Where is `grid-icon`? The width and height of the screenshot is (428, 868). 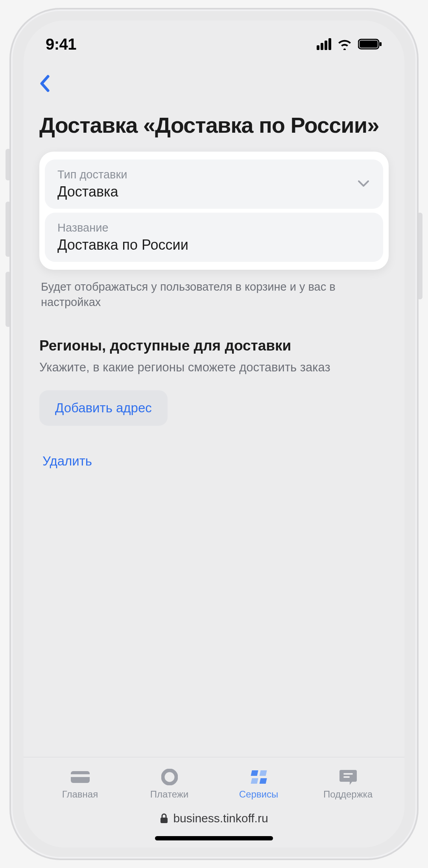 grid-icon is located at coordinates (259, 777).